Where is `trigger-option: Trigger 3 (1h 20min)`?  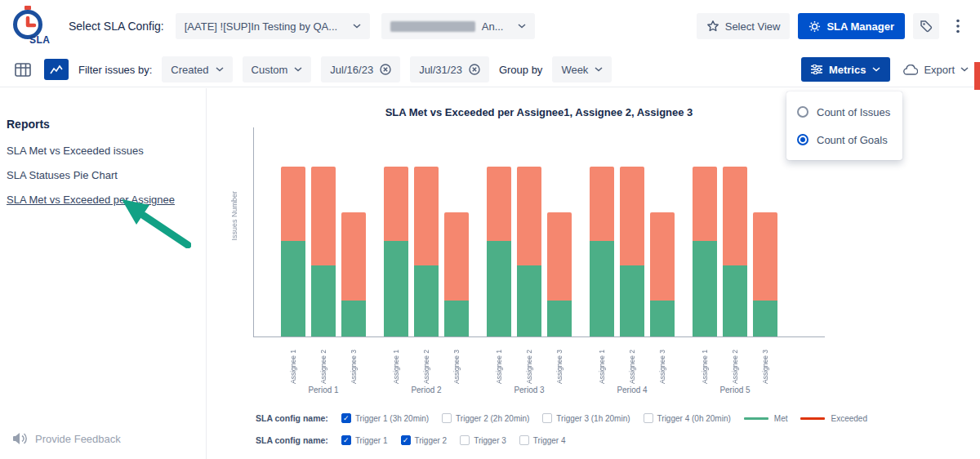
trigger-option: Trigger 3 (1h 20min) is located at coordinates (586, 418).